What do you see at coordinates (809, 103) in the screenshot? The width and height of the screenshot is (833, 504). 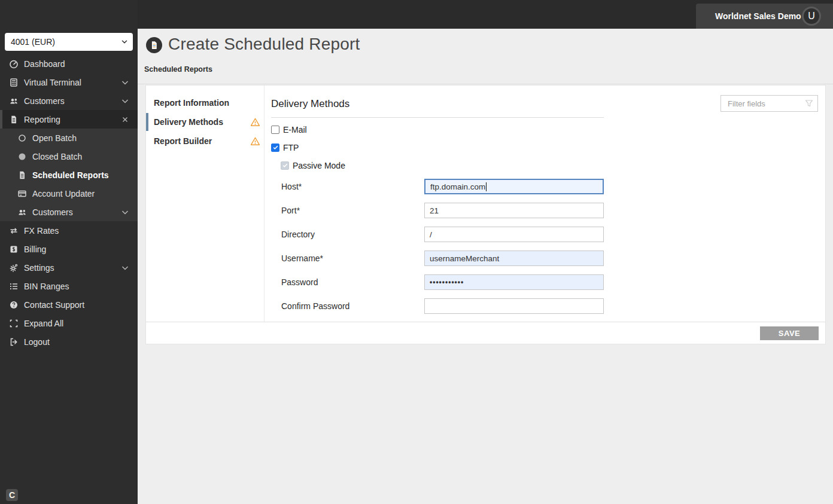 I see `filter-icon` at bounding box center [809, 103].